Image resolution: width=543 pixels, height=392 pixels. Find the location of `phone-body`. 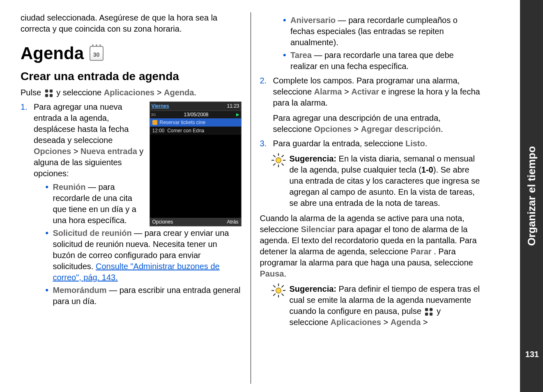

phone-body is located at coordinates (196, 176).